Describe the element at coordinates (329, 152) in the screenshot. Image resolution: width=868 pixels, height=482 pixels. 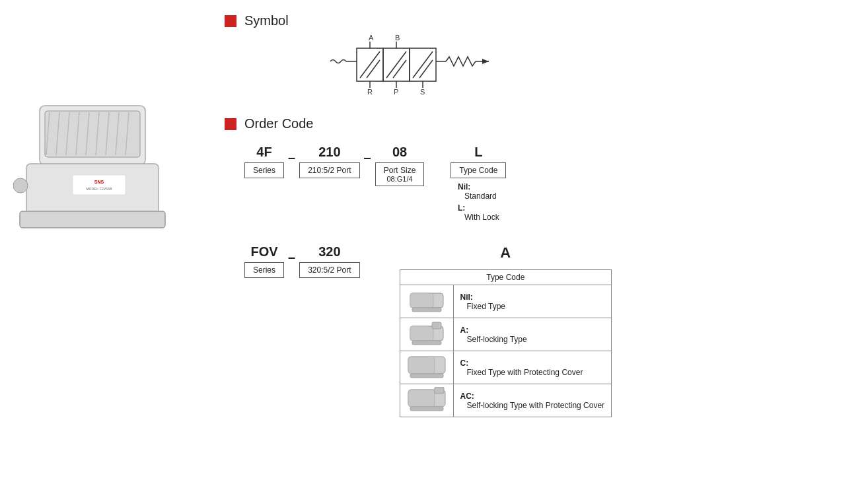
I see `port-210-value: 210` at that location.